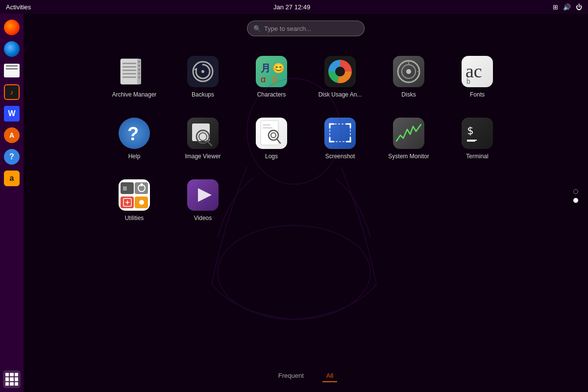 The image size is (588, 392). What do you see at coordinates (203, 133) in the screenshot?
I see `image-viewer-icon` at bounding box center [203, 133].